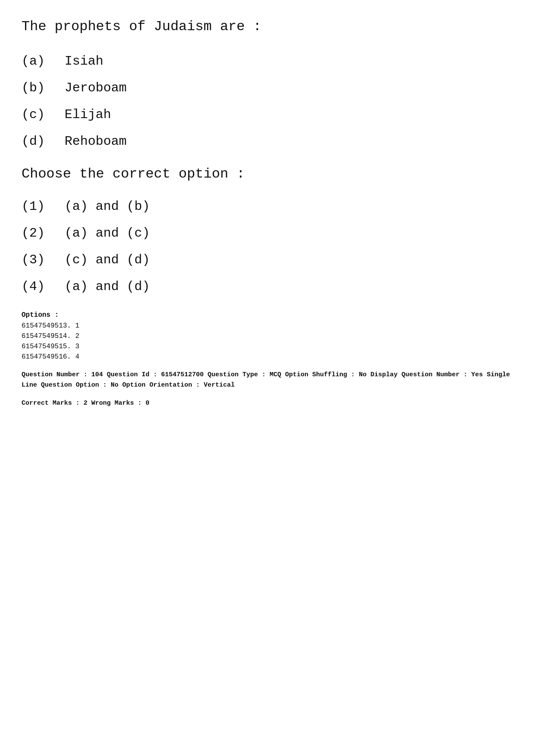 This screenshot has height=756, width=534. What do you see at coordinates (267, 141) in the screenshot?
I see `option-d: (d) Rehoboam` at bounding box center [267, 141].